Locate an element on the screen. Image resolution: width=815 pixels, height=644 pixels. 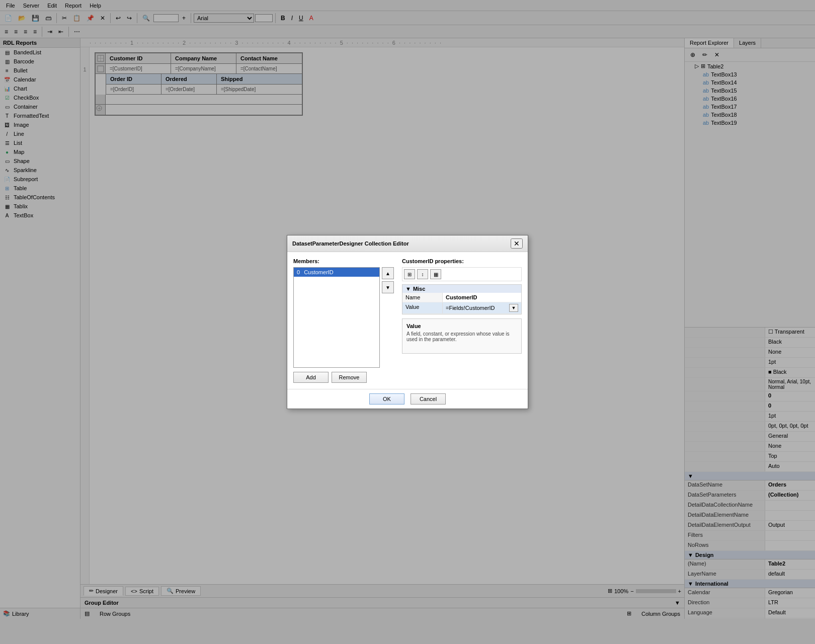
modal-propname-value: CustomerID is located at coordinates (482, 297).